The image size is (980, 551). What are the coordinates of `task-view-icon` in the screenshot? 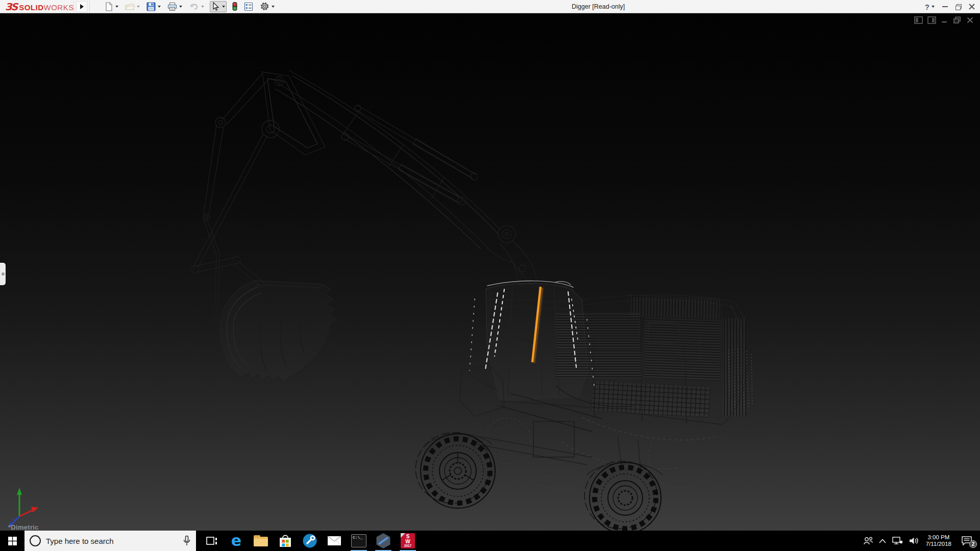 It's located at (212, 541).